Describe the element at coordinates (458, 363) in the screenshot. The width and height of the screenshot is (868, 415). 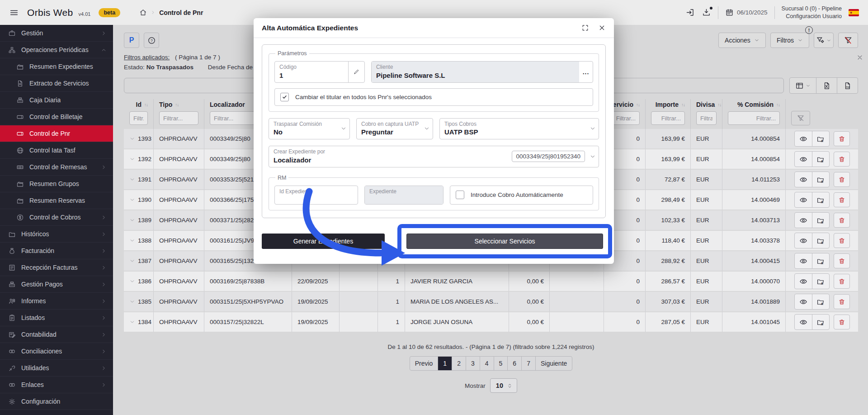
I see `pagination-page-2: 2` at that location.